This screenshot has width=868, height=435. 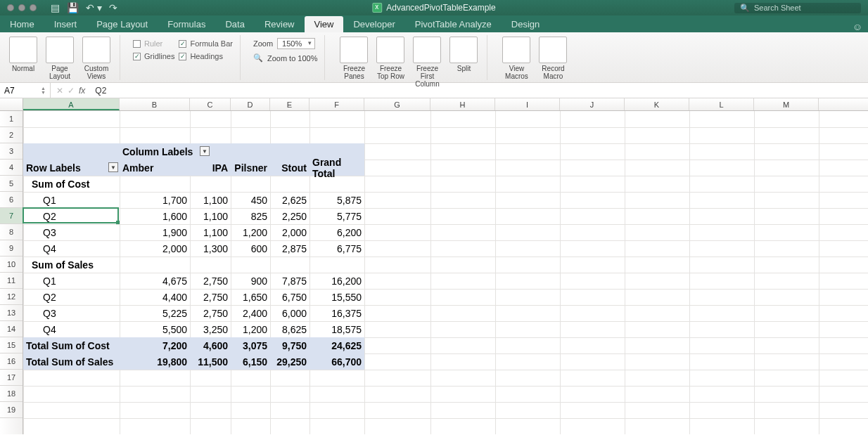 What do you see at coordinates (94, 8) in the screenshot?
I see `undo-icon: ↶ ▾` at bounding box center [94, 8].